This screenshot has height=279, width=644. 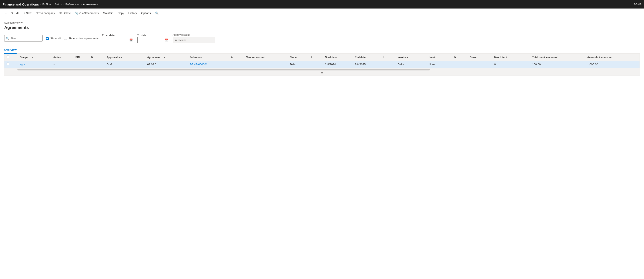 What do you see at coordinates (322, 23) in the screenshot?
I see `standard-view-selector: Standard view ▾` at bounding box center [322, 23].